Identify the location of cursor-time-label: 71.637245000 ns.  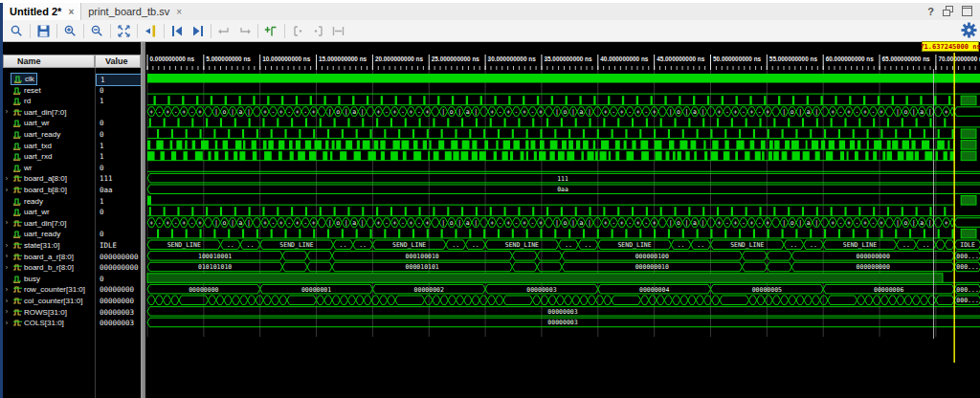
(950, 46).